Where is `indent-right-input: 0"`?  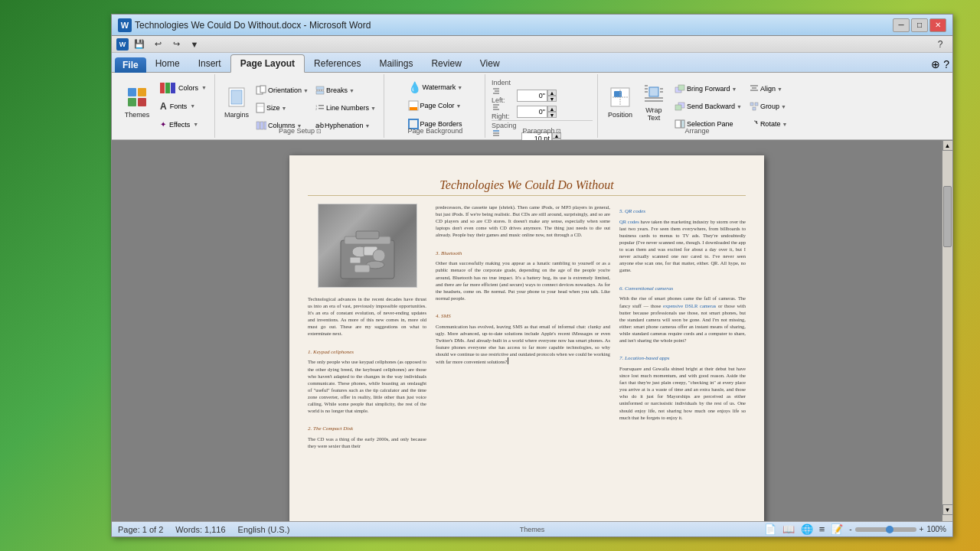
indent-right-input: 0" is located at coordinates (532, 112).